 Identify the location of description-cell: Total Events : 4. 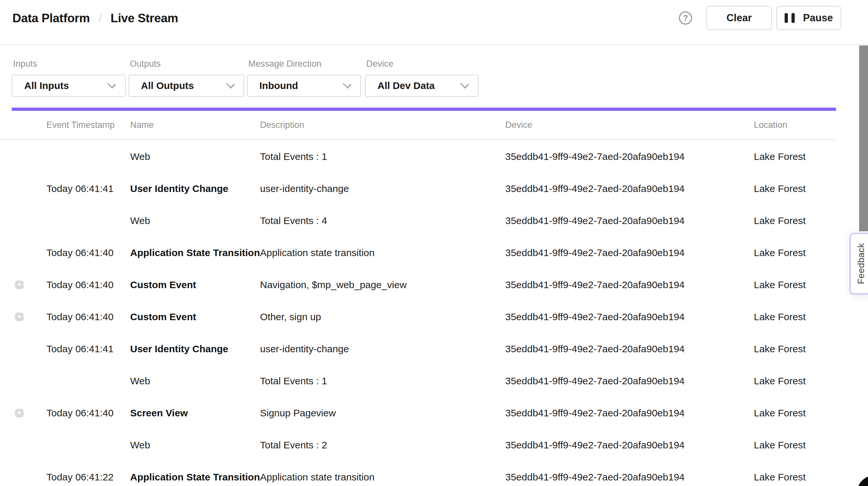
(294, 221).